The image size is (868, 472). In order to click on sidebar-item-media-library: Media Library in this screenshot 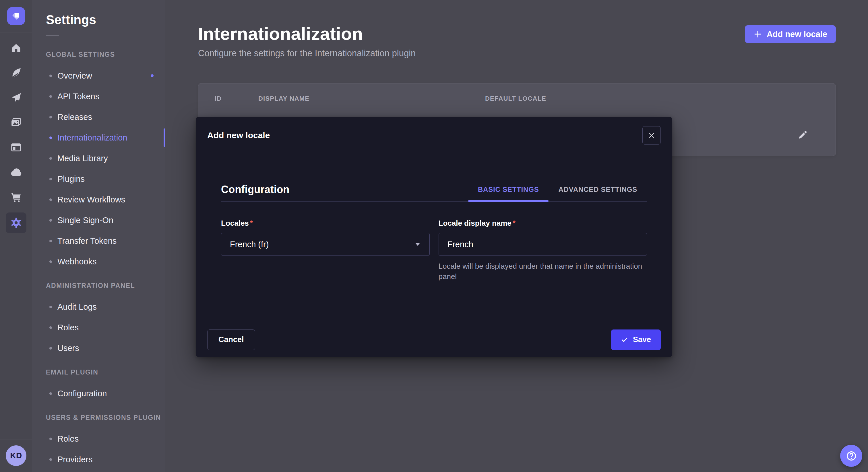, I will do `click(98, 158)`.